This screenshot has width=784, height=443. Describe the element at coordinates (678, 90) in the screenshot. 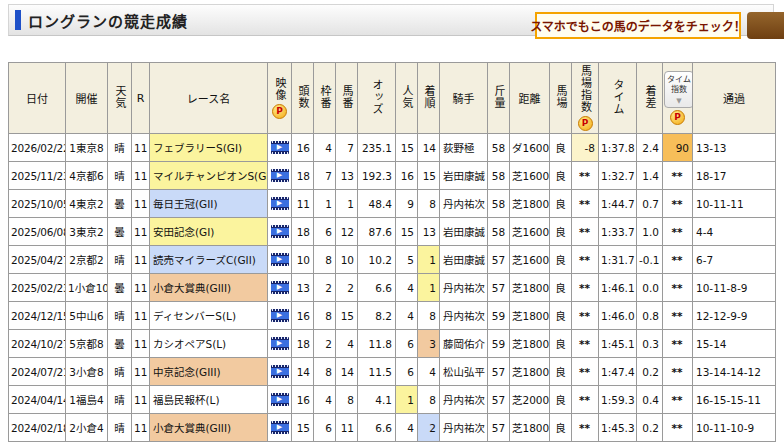

I see `time-index-sort-button: タイム指数▼` at that location.